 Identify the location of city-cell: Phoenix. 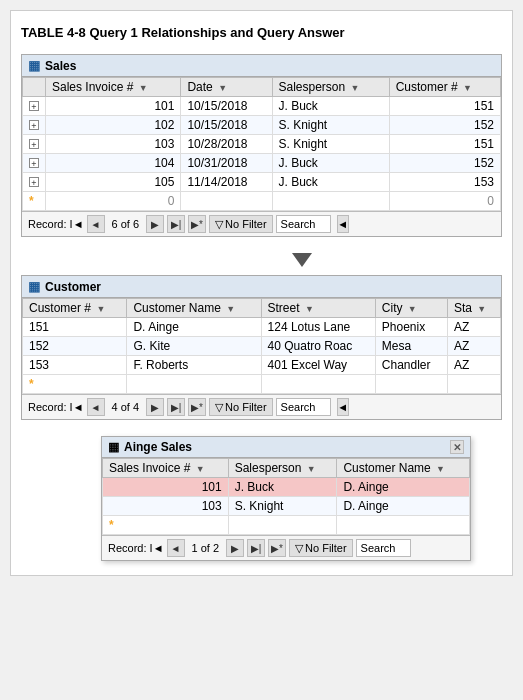
(411, 328).